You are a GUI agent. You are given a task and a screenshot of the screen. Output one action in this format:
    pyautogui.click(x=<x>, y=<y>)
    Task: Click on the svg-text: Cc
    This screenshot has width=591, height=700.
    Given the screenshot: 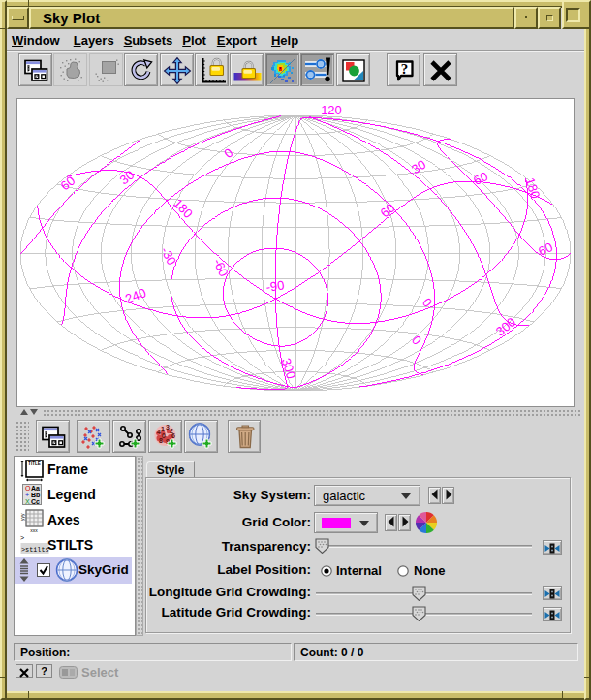 What is the action you would take?
    pyautogui.click(x=35, y=502)
    